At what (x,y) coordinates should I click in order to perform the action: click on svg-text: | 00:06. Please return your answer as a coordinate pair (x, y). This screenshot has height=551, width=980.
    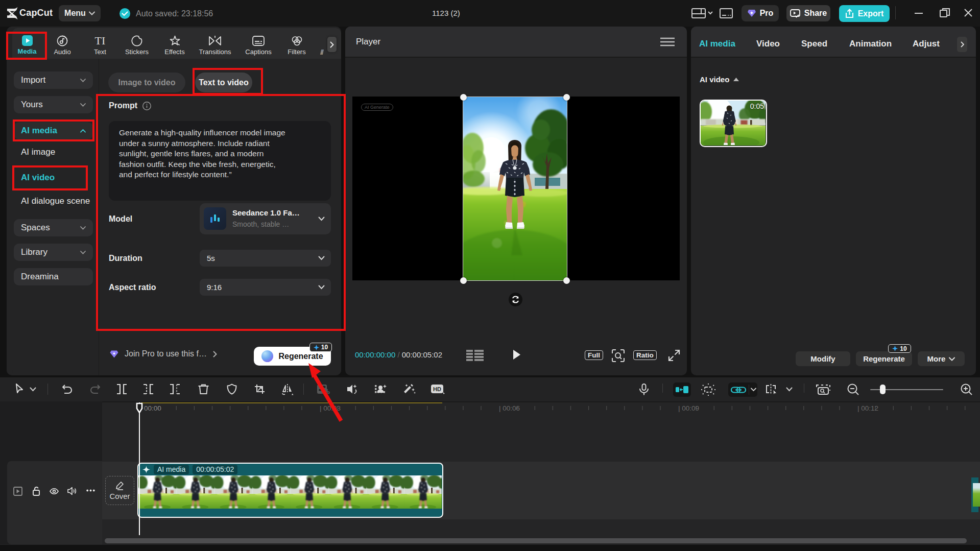
    Looking at the image, I should click on (510, 409).